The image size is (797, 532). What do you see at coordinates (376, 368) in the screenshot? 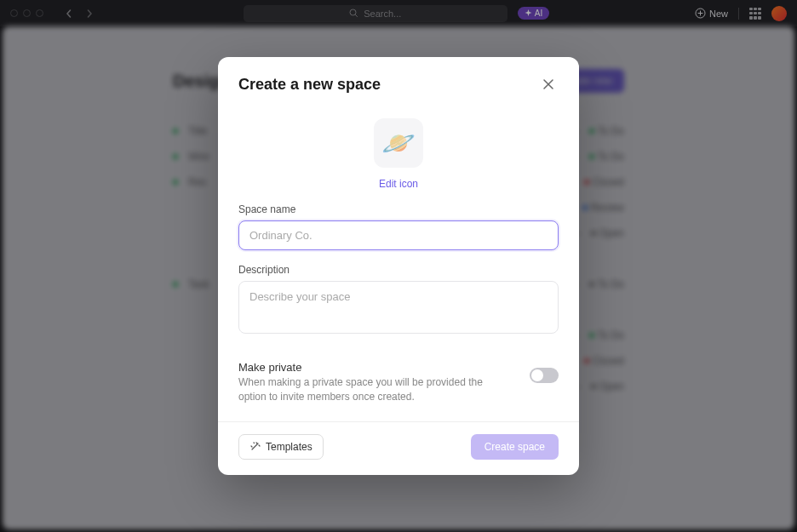
I see `make-private-title: Make private` at bounding box center [376, 368].